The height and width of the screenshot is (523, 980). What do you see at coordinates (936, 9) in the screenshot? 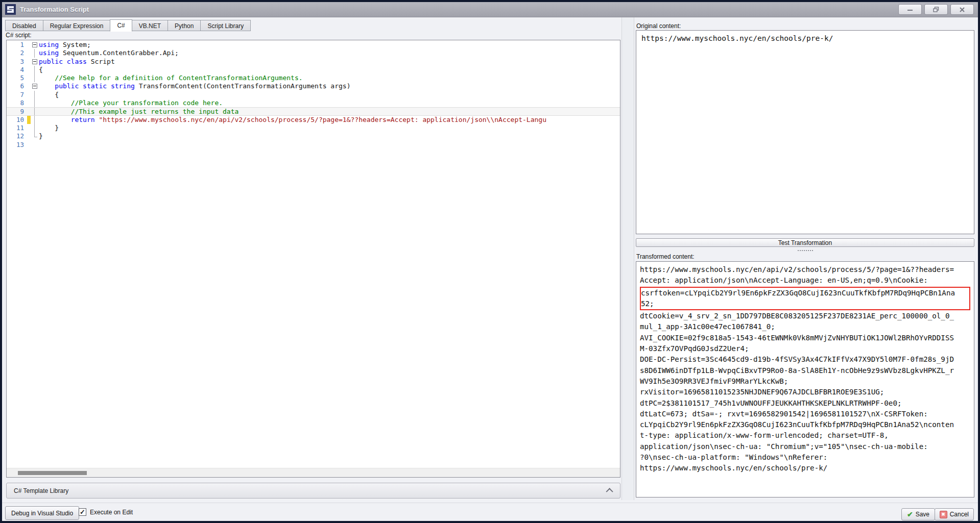
I see `window-controls` at bounding box center [936, 9].